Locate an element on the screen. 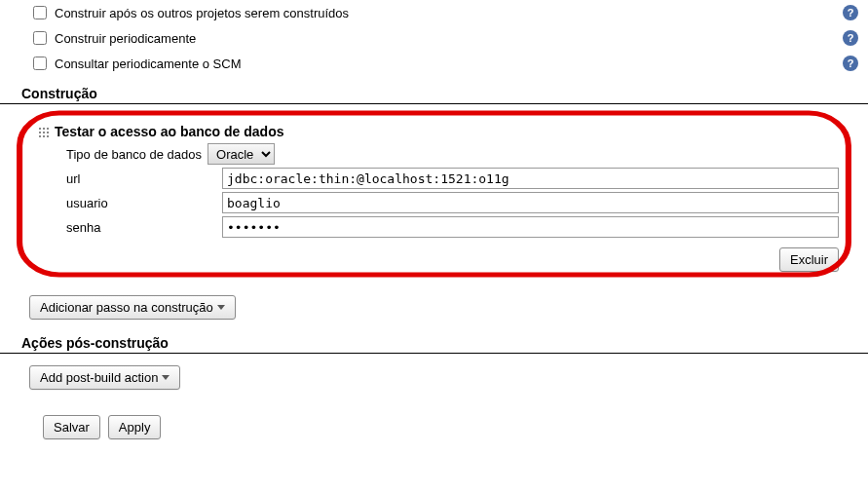 The width and height of the screenshot is (868, 492). section-post-build-header: Ações pós-construção is located at coordinates (434, 343).